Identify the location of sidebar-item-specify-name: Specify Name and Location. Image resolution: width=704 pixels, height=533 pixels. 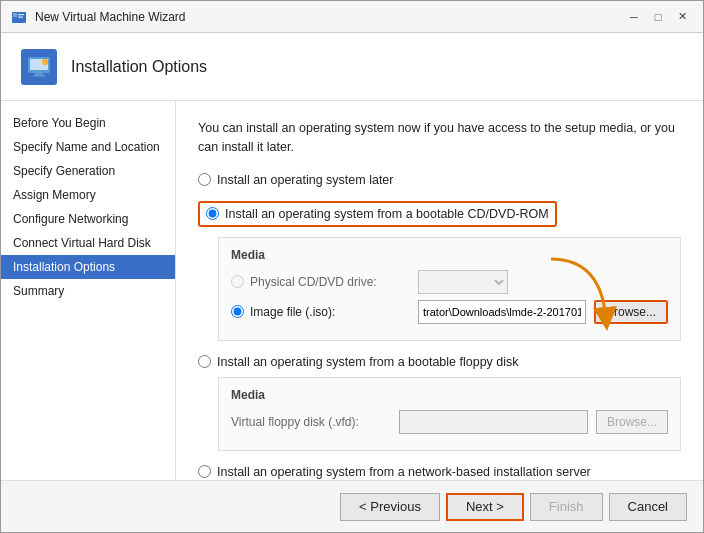
(88, 147).